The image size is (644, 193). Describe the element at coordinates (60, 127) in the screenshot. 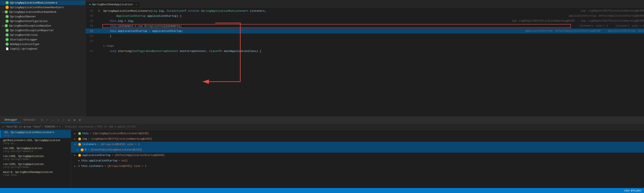

I see `filter-icon2: ▾` at that location.